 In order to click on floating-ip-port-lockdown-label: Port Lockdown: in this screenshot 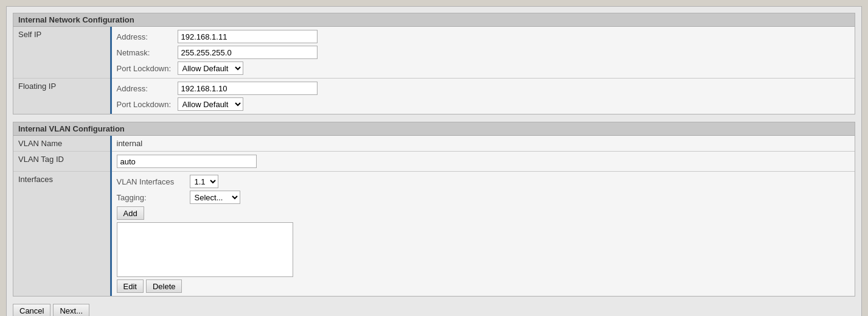, I will do `click(147, 105)`.